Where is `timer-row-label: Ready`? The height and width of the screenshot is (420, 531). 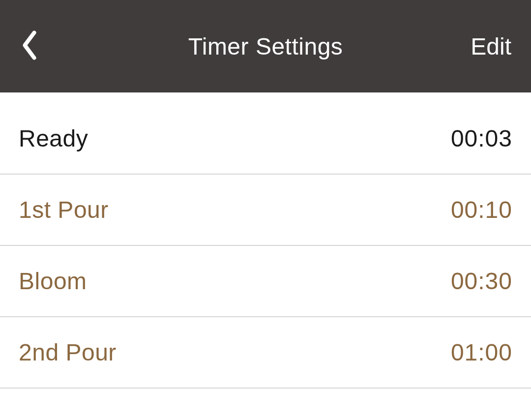
timer-row-label: Ready is located at coordinates (53, 139).